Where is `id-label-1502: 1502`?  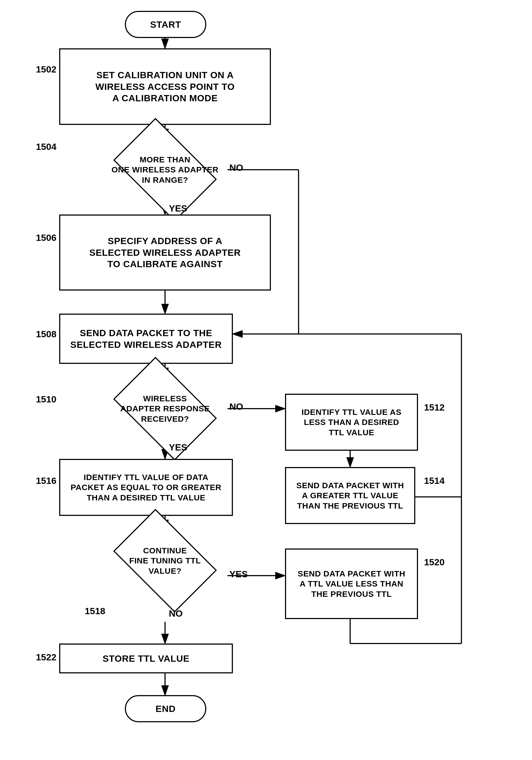
id-label-1502: 1502 is located at coordinates (46, 70).